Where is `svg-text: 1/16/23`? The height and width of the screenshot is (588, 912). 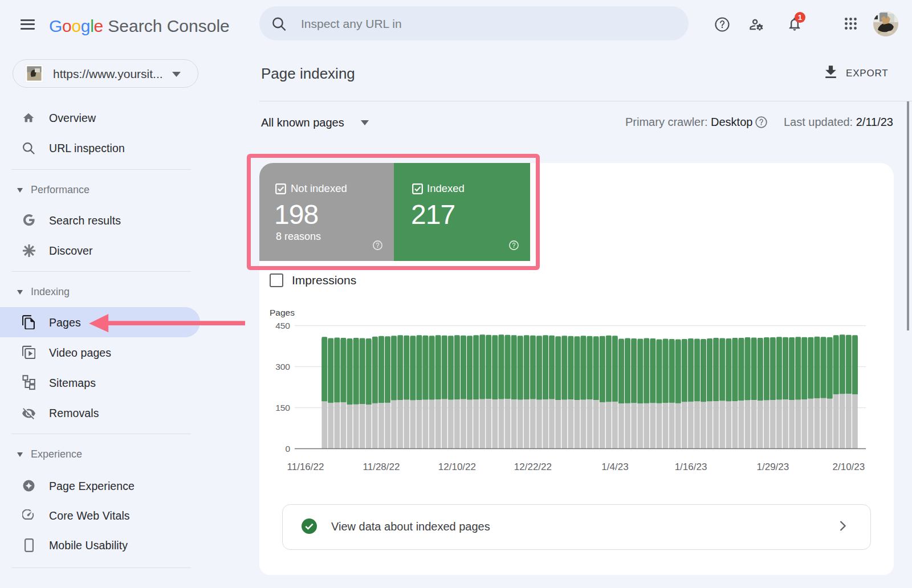
svg-text: 1/16/23 is located at coordinates (691, 467).